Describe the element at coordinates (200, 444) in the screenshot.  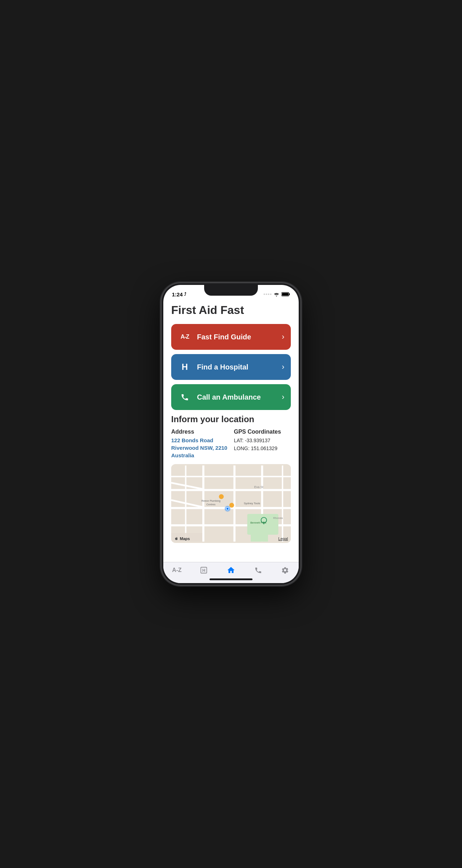
I see `address-block: Address 122 Bonds Road Riverwood NSW, 22…` at that location.